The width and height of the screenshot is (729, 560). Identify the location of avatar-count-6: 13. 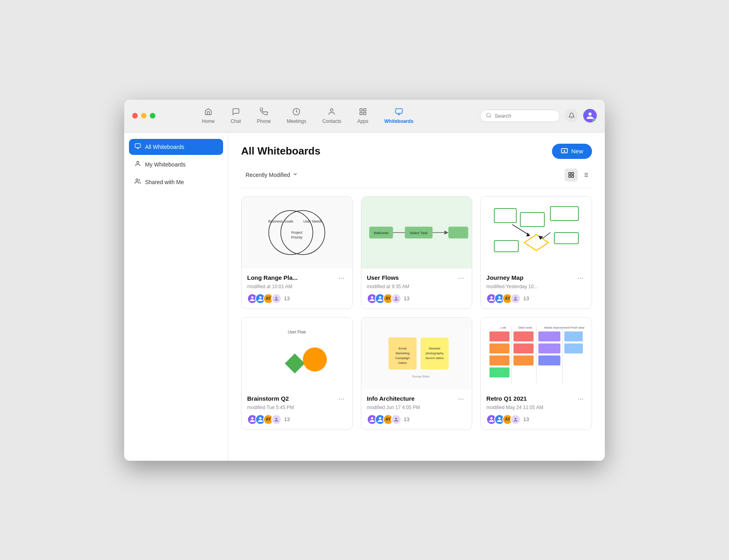
(526, 419).